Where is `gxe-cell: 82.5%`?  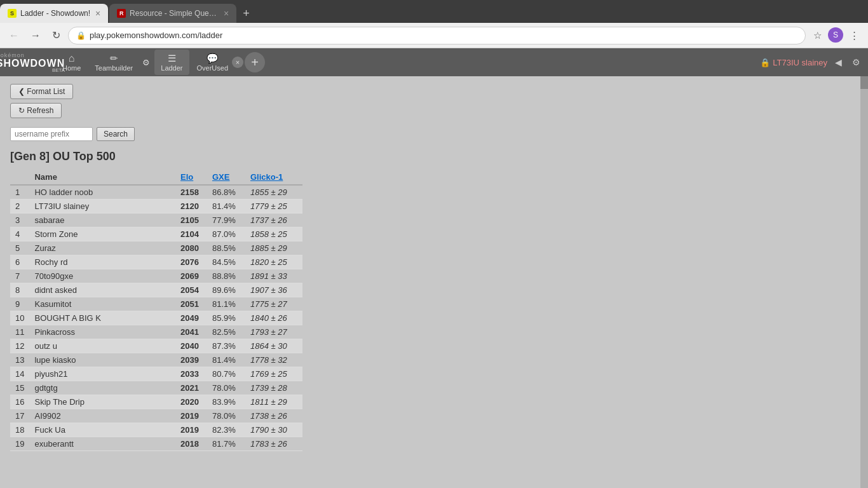
gxe-cell: 82.5% is located at coordinates (226, 332).